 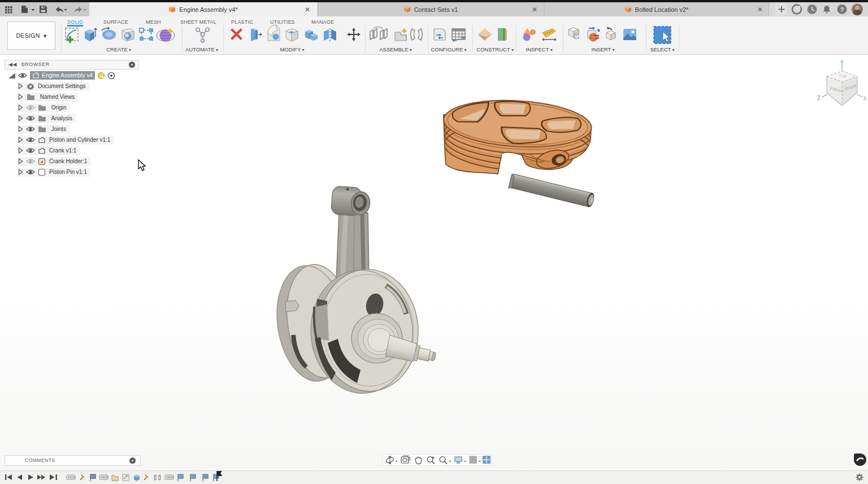 I want to click on svg-text: Z, so click(x=819, y=98).